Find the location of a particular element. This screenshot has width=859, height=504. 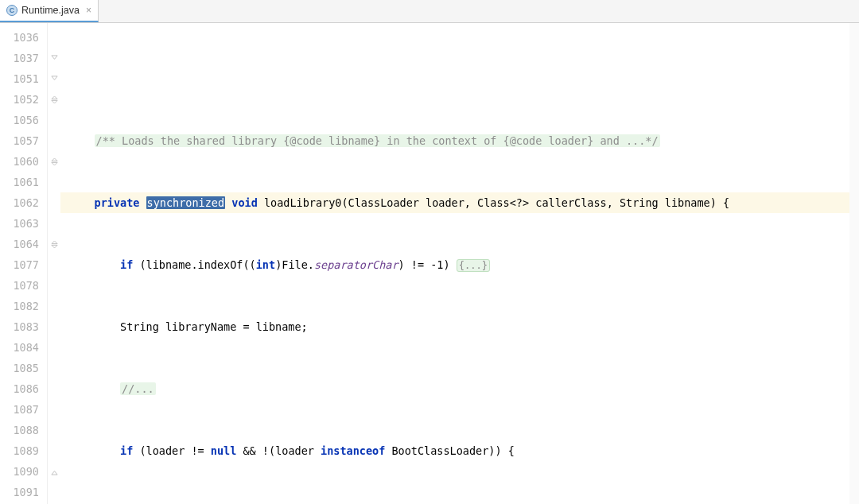

line-number: 1089 is located at coordinates (19, 451).